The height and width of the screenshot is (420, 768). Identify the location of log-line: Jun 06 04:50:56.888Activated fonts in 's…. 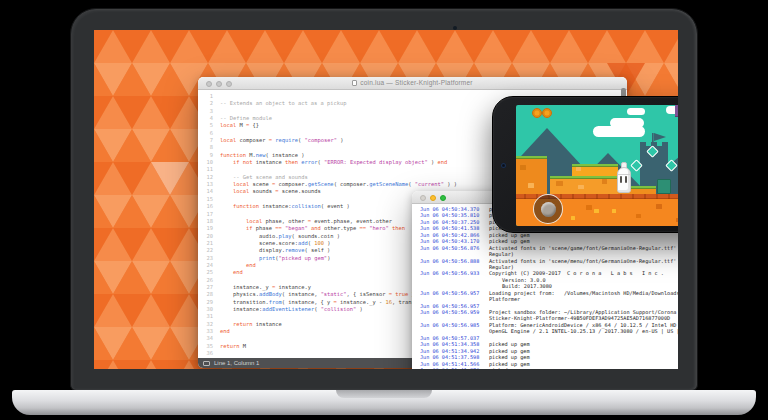
(549, 261).